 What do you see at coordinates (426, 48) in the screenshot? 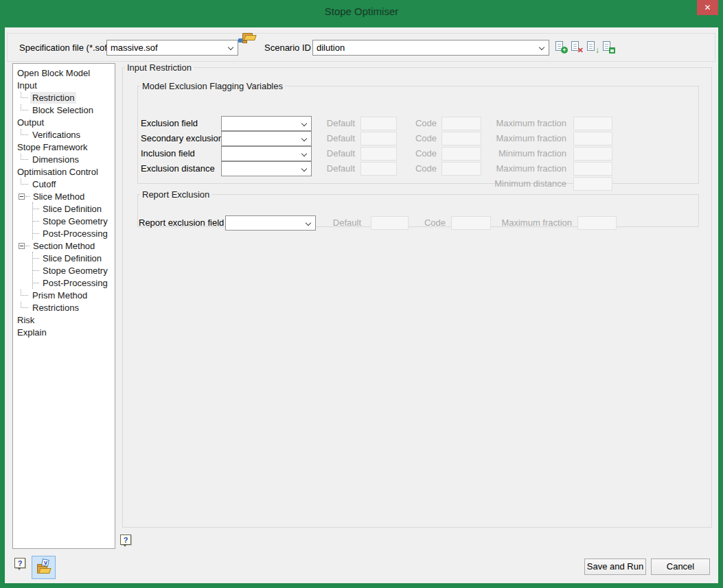
I see `scenario-id-value: dilution` at bounding box center [426, 48].